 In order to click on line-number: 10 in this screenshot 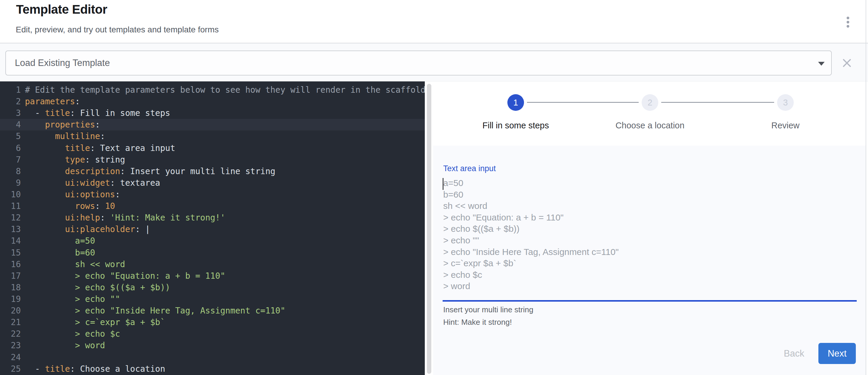, I will do `click(10, 195)`.